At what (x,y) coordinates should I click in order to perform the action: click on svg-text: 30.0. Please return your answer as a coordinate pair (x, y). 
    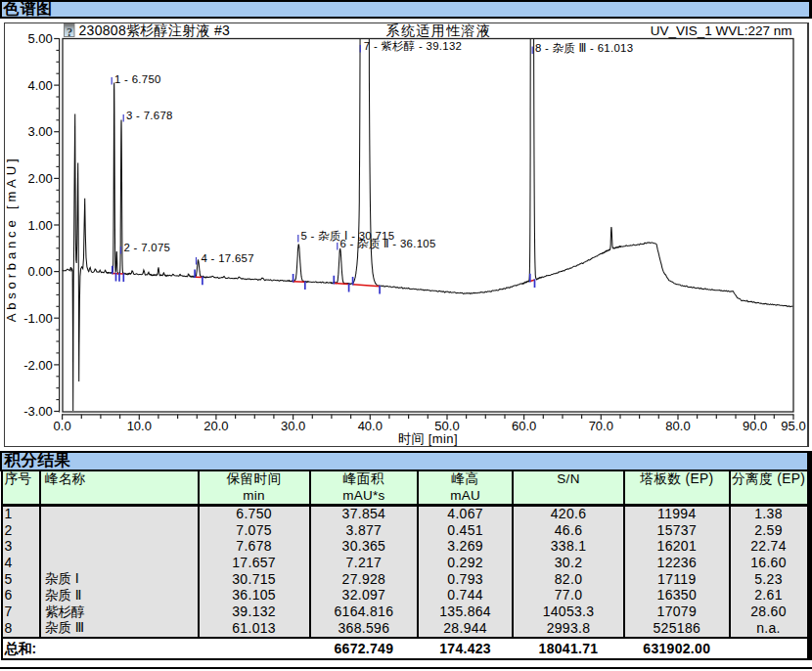
    Looking at the image, I should click on (293, 426).